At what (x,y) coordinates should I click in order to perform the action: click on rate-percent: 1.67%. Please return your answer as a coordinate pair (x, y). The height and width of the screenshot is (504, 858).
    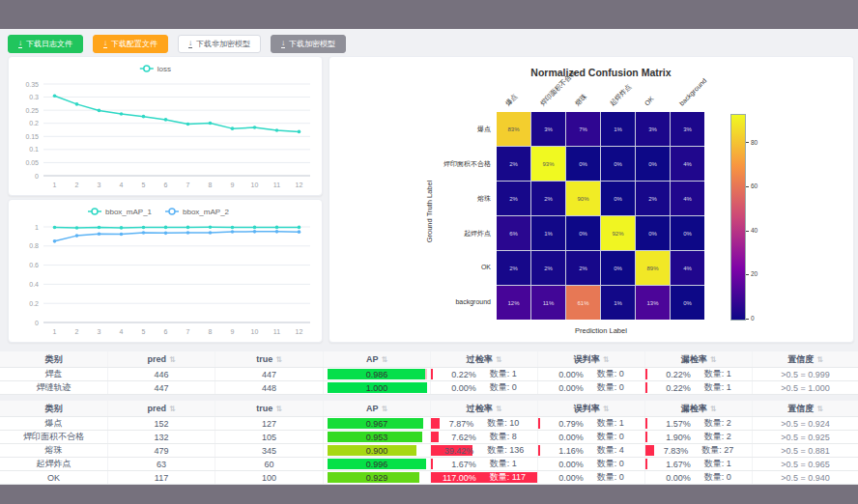
    Looking at the image, I should click on (678, 464).